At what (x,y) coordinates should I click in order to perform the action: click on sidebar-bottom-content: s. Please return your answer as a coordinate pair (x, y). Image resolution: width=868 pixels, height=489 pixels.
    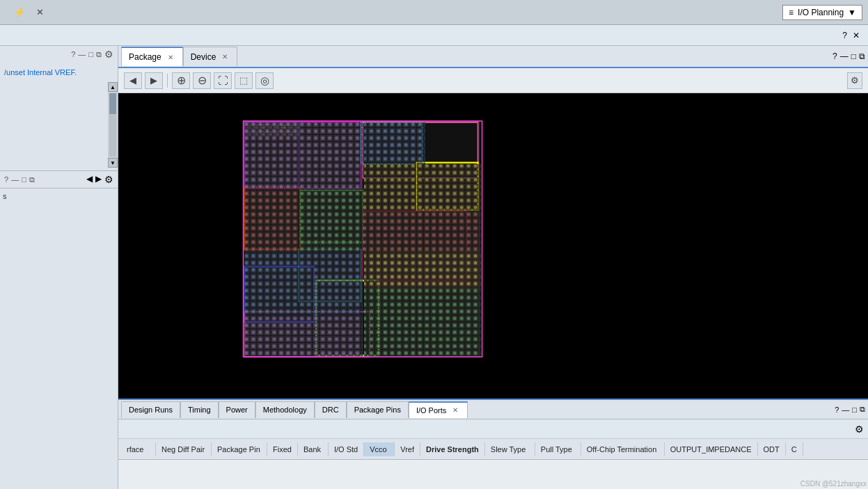
    Looking at the image, I should click on (58, 339).